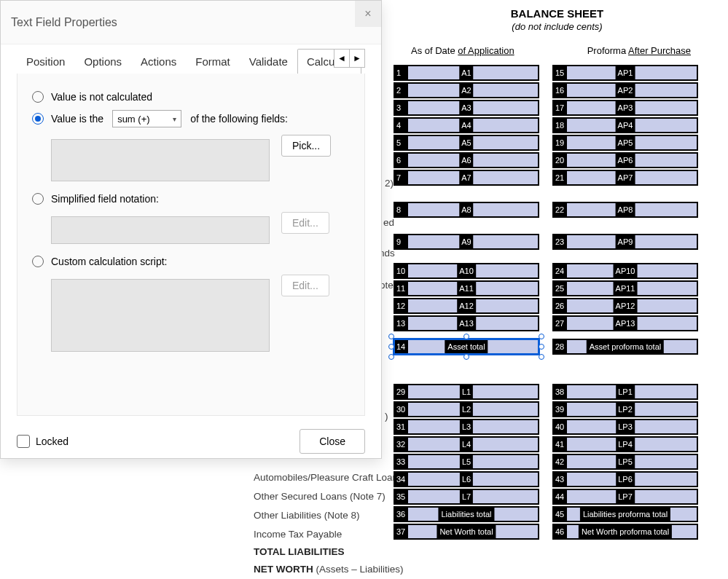 The width and height of the screenshot is (728, 579). Describe the element at coordinates (625, 427) in the screenshot. I see `form-field: 40LP3` at that location.